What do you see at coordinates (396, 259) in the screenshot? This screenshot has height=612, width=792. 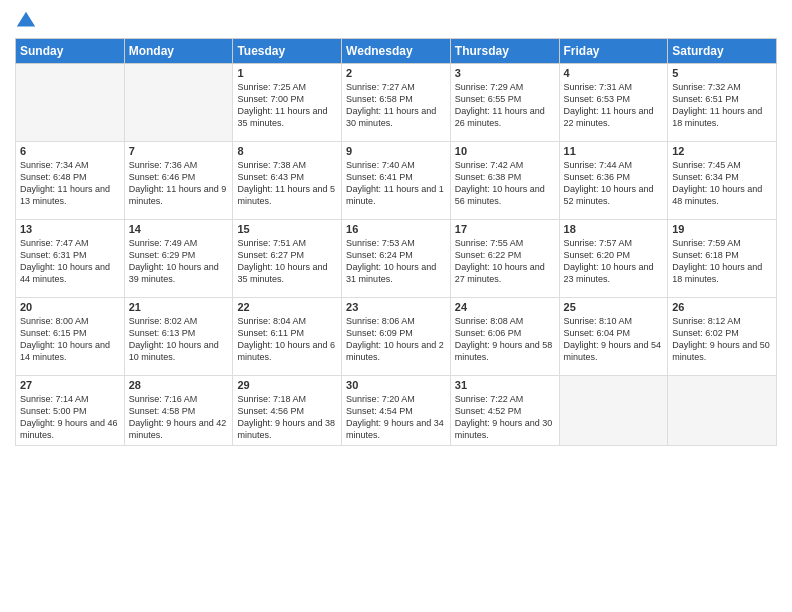 I see `calendar-week-row: 13Sunrise: 7:47 AM Sunset: 6:31 PM Dayli…` at bounding box center [396, 259].